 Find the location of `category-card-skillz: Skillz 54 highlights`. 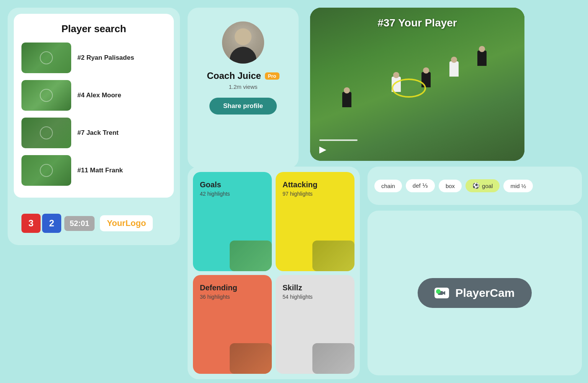

category-card-skillz: Skillz 54 highlights is located at coordinates (315, 325).